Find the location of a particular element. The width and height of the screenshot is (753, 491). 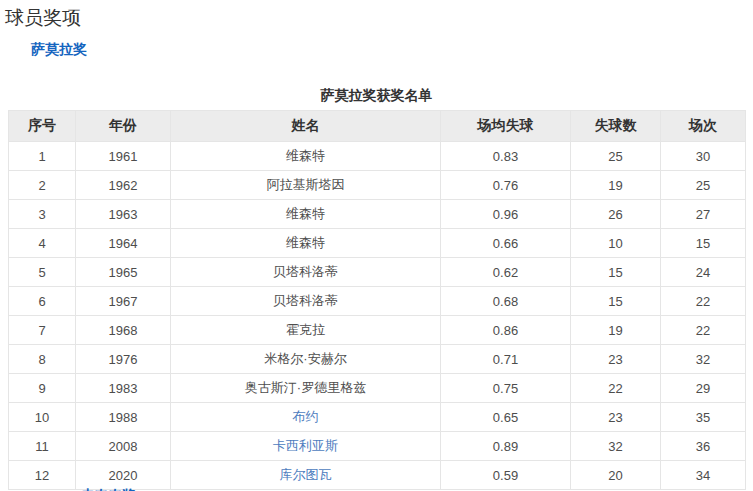

cell-year: 1962 is located at coordinates (124, 186).